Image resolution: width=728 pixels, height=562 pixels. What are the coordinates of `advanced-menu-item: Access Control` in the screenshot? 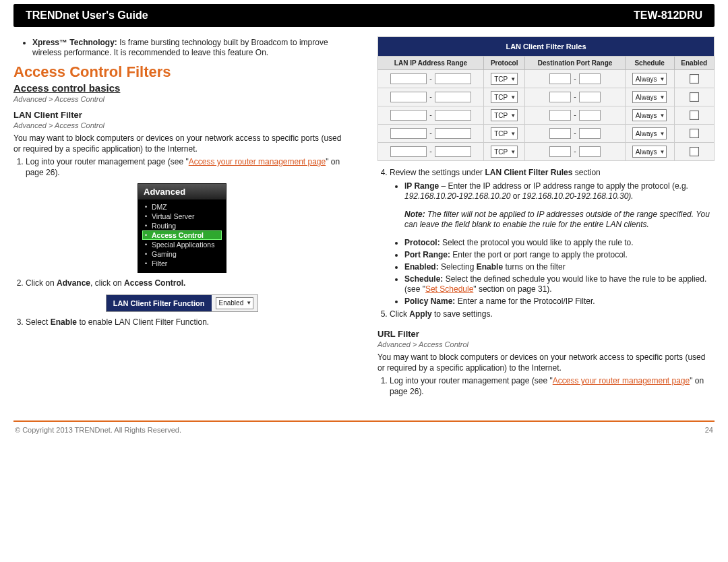 It's located at (182, 235).